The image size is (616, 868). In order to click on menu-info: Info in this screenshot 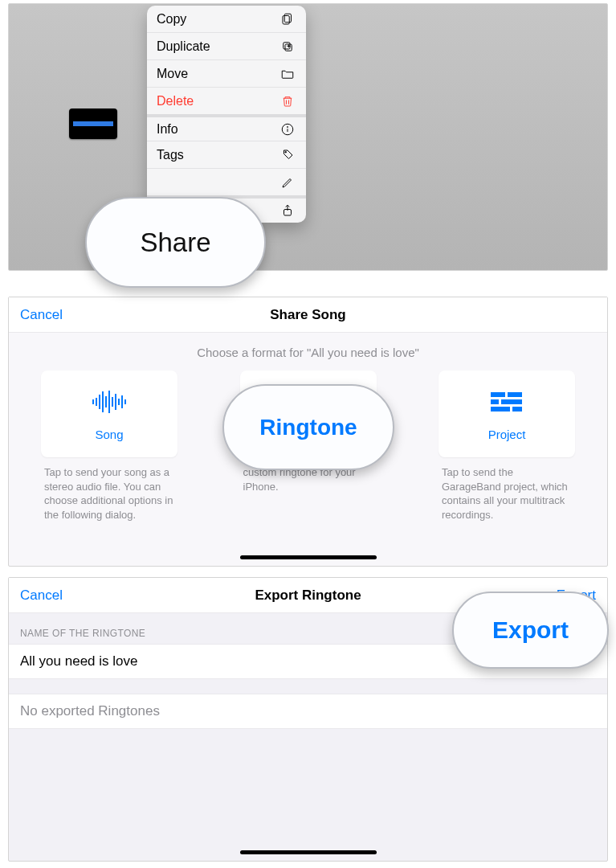, I will do `click(226, 128)`.